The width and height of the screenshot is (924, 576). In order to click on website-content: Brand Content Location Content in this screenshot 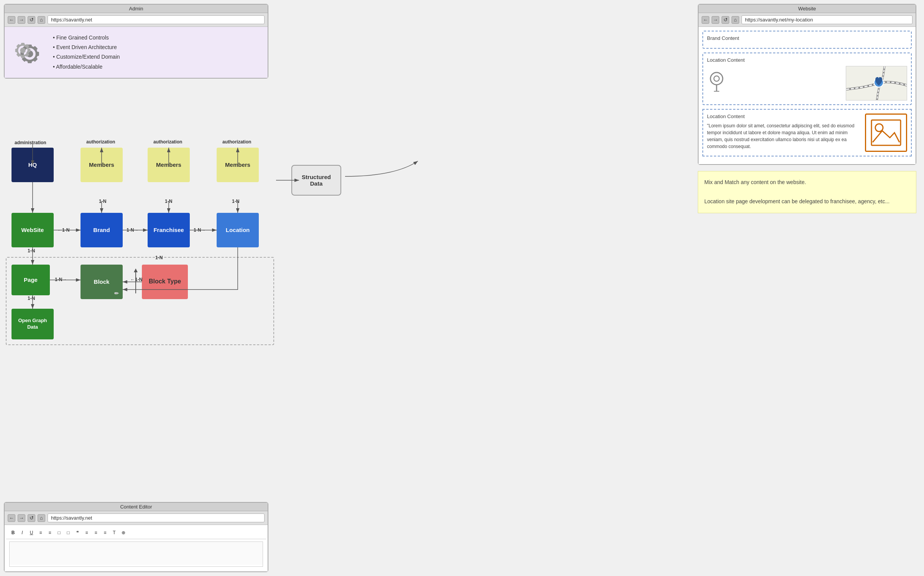, I will do `click(807, 95)`.